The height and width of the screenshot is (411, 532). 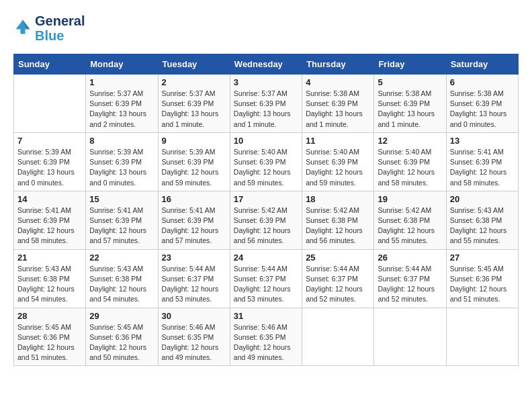 I want to click on calendar-cell: 19Sunrise: 5:42 AM Sunset: 6:38 PM Dayli…, so click(x=410, y=220).